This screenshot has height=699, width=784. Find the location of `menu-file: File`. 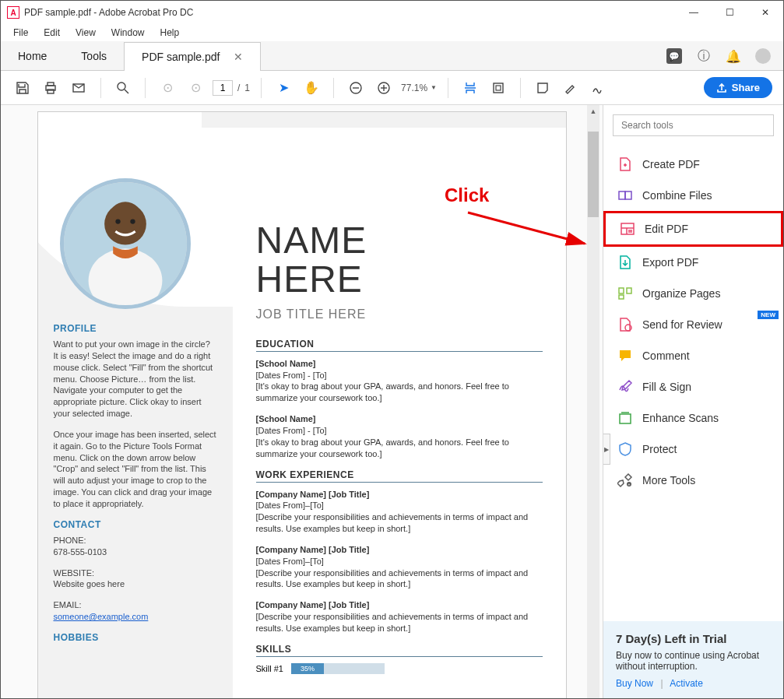

menu-file: File is located at coordinates (20, 33).